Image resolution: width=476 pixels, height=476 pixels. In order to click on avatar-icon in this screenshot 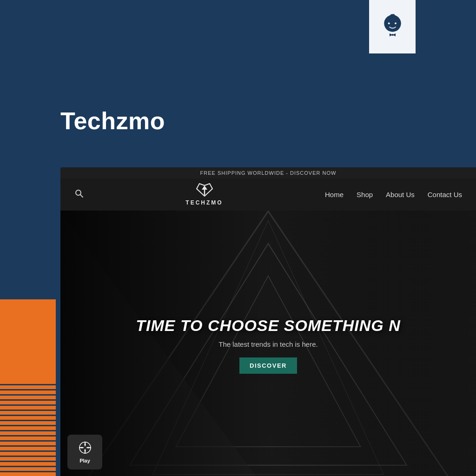, I will do `click(392, 27)`.